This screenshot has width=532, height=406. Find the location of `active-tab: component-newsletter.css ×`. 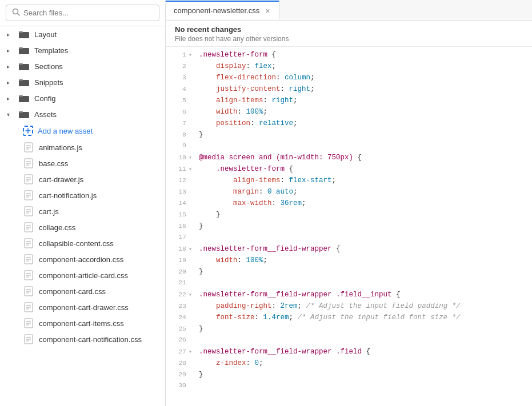

active-tab: component-newsletter.css × is located at coordinates (223, 10).